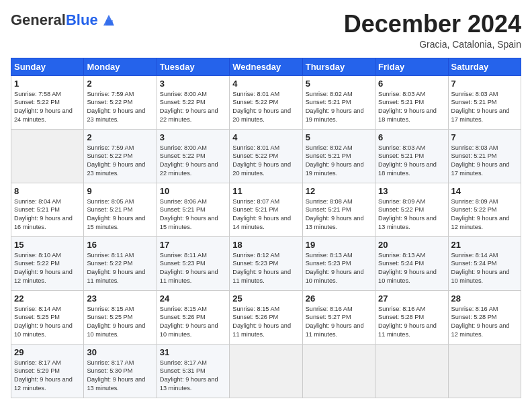 This screenshot has width=532, height=411. Describe the element at coordinates (120, 210) in the screenshot. I see `calendar-cell-9: 9Sunrise: 8:05 AMSunset: 5:21 PMDaylight…` at that location.